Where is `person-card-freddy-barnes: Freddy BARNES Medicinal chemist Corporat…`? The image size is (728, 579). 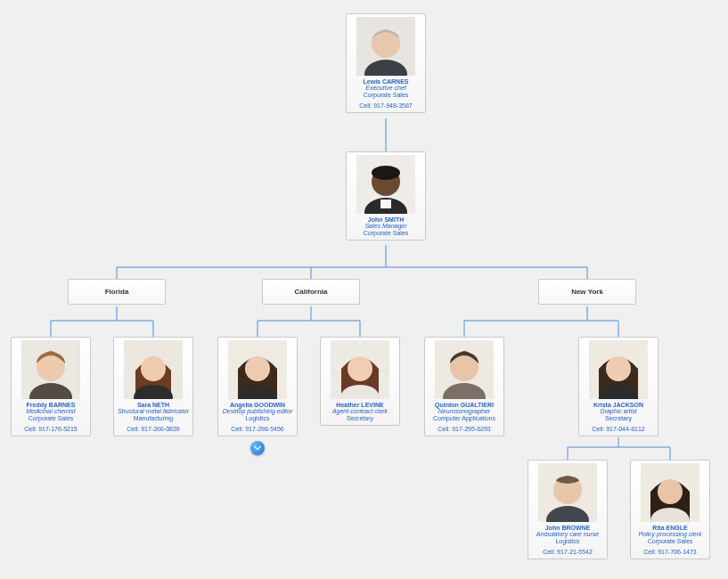 person-card-freddy-barnes: Freddy BARNES Medicinal chemist Corporat… is located at coordinates (51, 387).